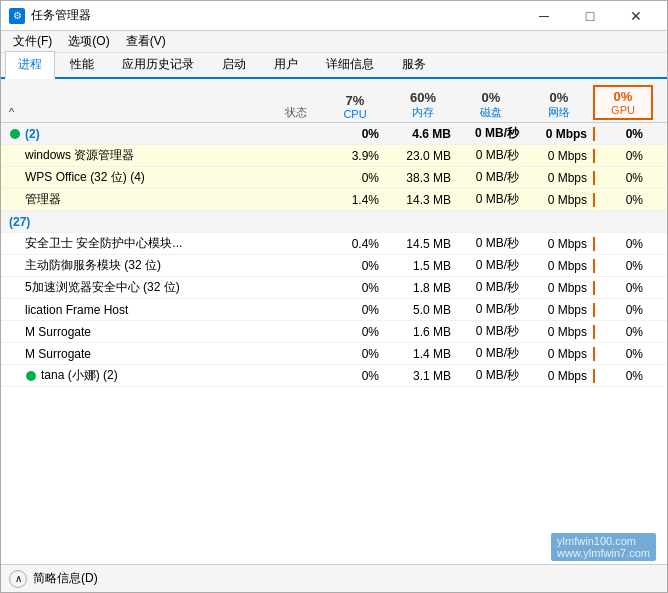  I want to click on menu-bar: 文件(F) 选项(O) 查看(V), so click(334, 42).